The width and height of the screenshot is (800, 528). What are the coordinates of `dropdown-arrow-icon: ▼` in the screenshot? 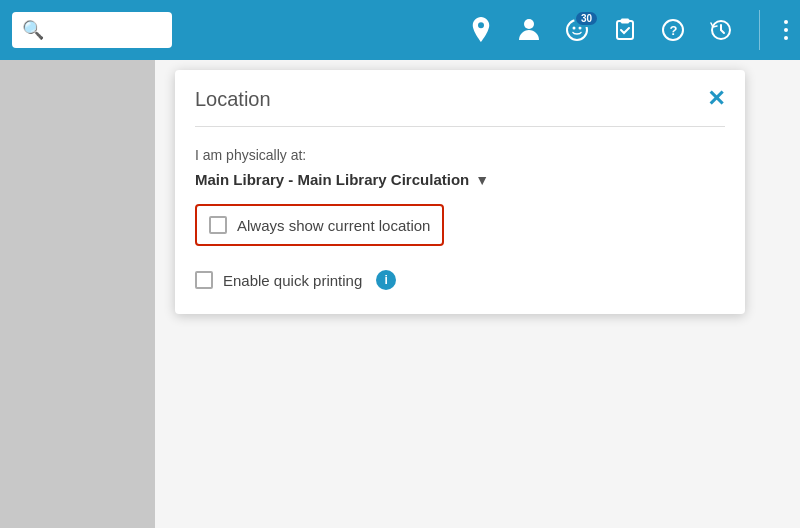 It's located at (482, 180).